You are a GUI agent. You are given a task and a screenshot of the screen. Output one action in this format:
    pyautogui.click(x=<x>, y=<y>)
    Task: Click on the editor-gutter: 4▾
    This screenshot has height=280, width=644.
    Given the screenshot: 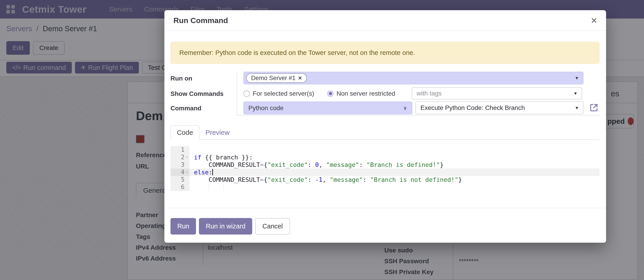 What is the action you would take?
    pyautogui.click(x=180, y=172)
    